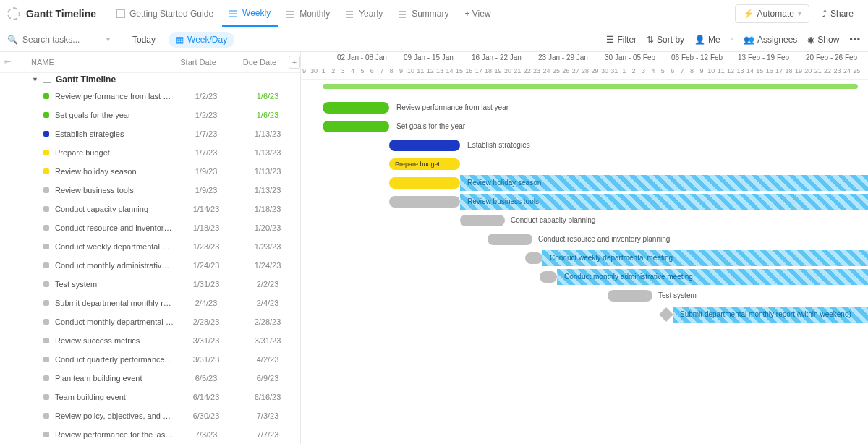  Describe the element at coordinates (652, 71) in the screenshot. I see `day-label: 4` at that location.